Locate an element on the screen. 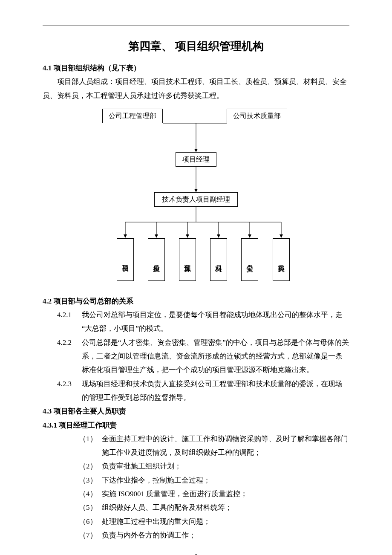  section-4-3-1: 4.3.1 项目经理工作职责 is located at coordinates (196, 425).